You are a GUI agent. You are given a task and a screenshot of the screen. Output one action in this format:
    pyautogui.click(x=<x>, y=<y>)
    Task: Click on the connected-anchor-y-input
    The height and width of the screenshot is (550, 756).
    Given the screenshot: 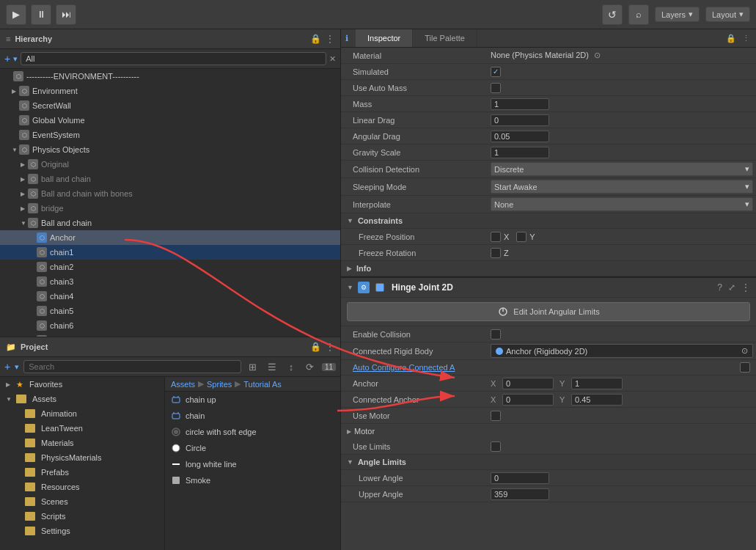 What is the action you would take?
    pyautogui.click(x=597, y=400)
    